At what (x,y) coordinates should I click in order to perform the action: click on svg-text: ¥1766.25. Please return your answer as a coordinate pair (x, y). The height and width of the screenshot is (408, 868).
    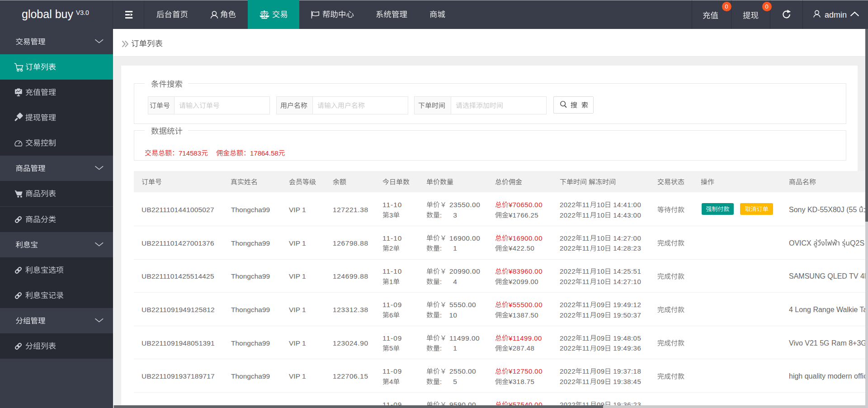
    Looking at the image, I should click on (524, 215).